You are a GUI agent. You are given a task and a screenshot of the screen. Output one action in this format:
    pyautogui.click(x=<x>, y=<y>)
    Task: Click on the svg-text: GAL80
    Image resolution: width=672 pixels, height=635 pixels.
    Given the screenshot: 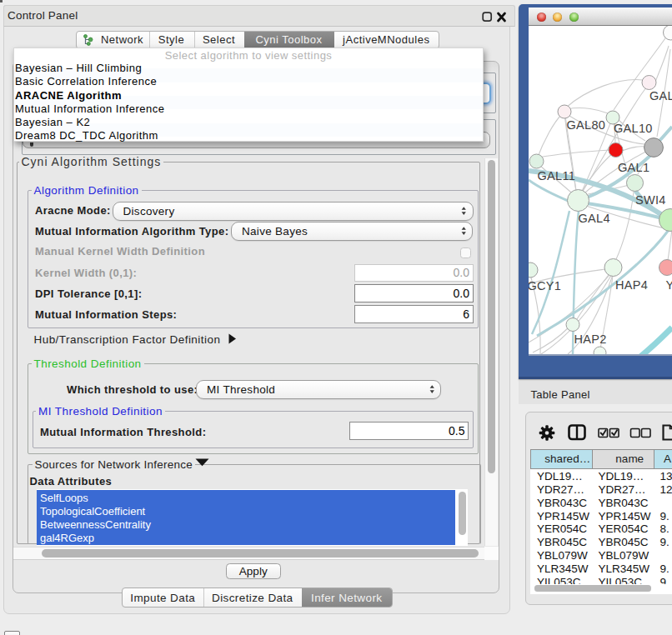 What is the action you would take?
    pyautogui.click(x=587, y=125)
    